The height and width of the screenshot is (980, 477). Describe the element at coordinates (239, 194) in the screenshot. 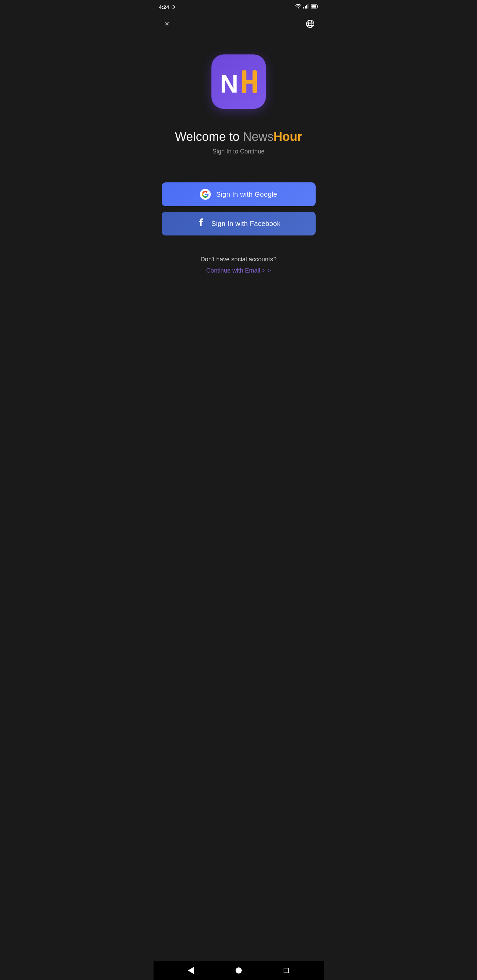

I see `google-signin-button: Sign In with Google` at that location.